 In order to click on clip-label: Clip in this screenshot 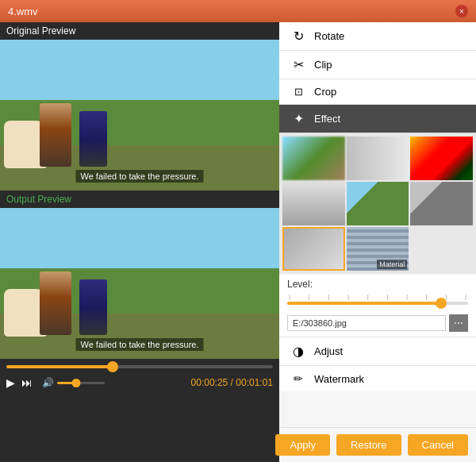, I will do `click(323, 65)`.